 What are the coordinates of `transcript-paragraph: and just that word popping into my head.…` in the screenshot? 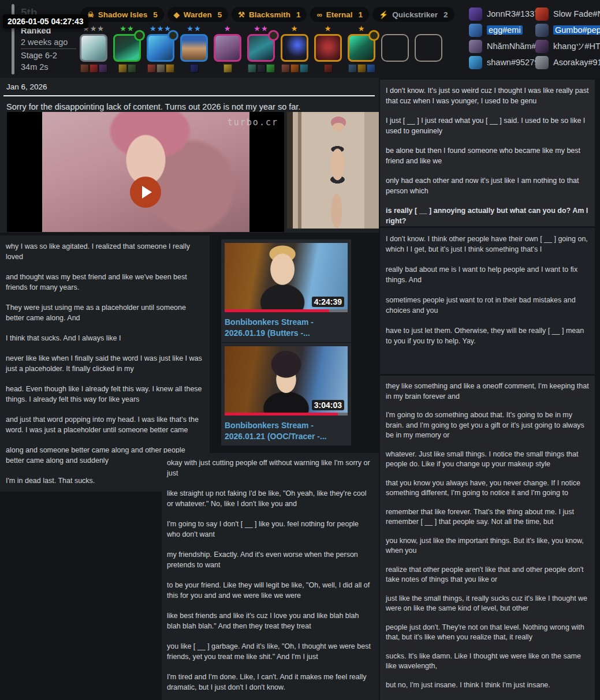 It's located at (105, 425).